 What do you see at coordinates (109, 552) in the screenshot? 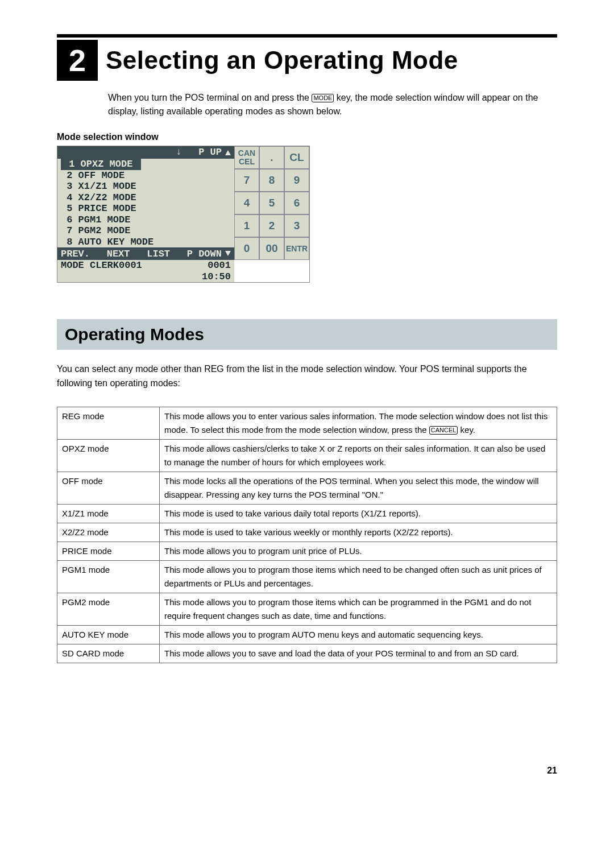
I see `mode-name: PRICE mode` at bounding box center [109, 552].